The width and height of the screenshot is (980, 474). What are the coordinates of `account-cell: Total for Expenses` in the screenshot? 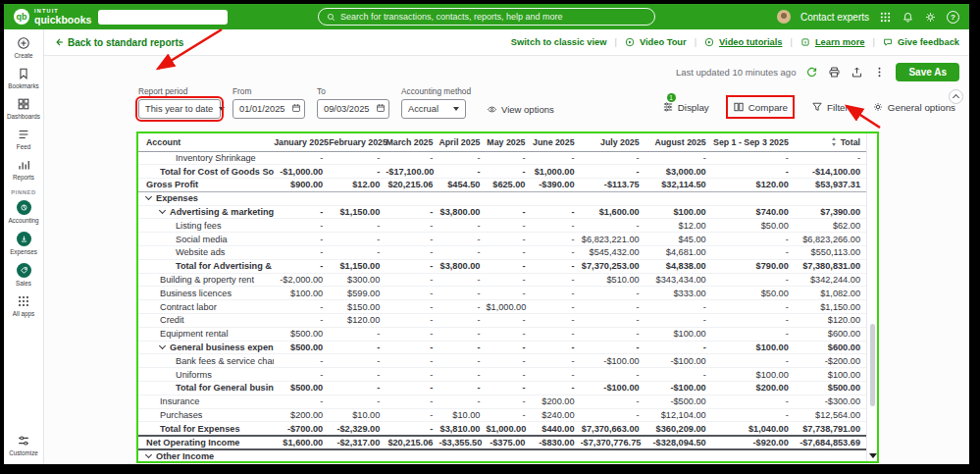 It's located at (206, 429).